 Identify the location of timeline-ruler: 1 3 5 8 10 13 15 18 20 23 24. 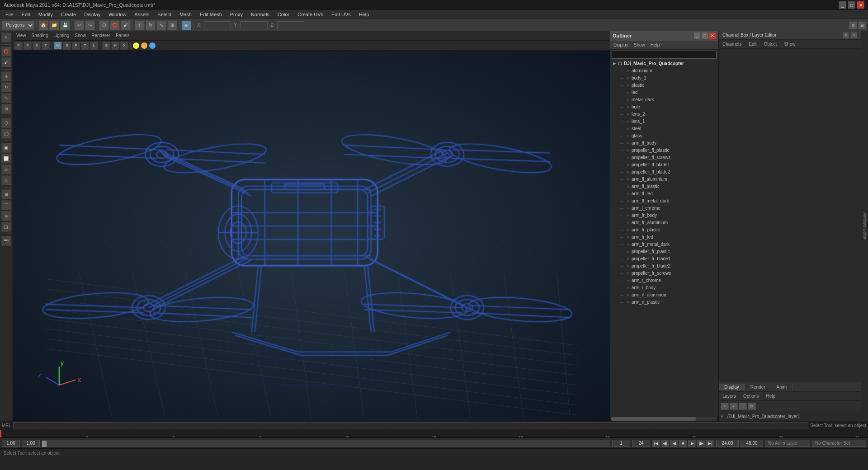
(434, 434).